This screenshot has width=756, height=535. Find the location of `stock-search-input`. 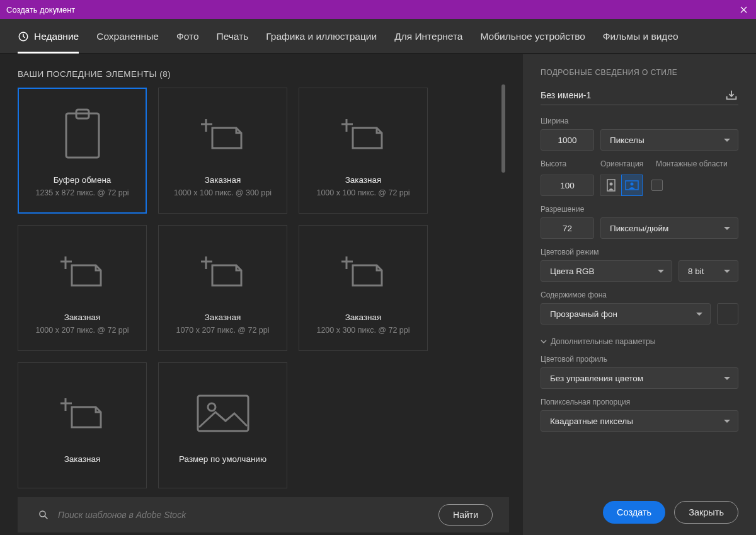

stock-search-input is located at coordinates (227, 515).